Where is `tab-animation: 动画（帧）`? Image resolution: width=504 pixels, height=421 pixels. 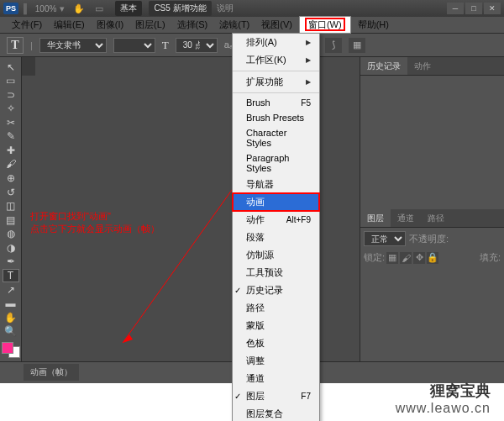 tab-animation: 动画（帧） is located at coordinates (51, 372).